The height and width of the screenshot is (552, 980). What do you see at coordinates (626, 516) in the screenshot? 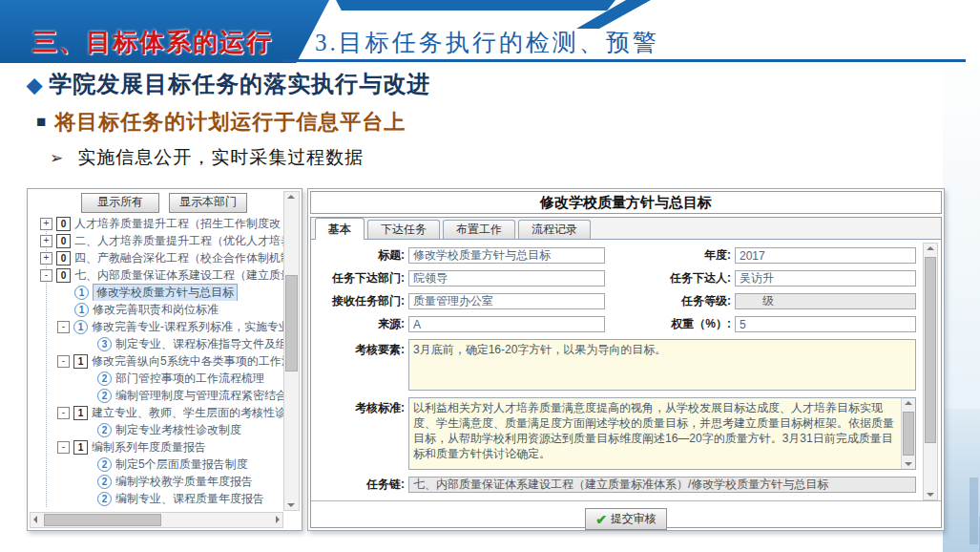
I see `button-bar: ✔ 提交审核` at bounding box center [626, 516].